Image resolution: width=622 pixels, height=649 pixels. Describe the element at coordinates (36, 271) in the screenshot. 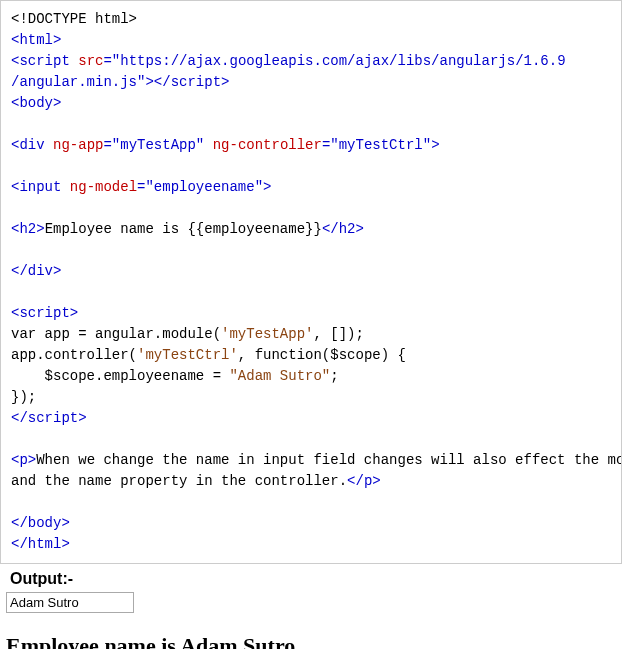

I see `code-tag: </div>` at that location.